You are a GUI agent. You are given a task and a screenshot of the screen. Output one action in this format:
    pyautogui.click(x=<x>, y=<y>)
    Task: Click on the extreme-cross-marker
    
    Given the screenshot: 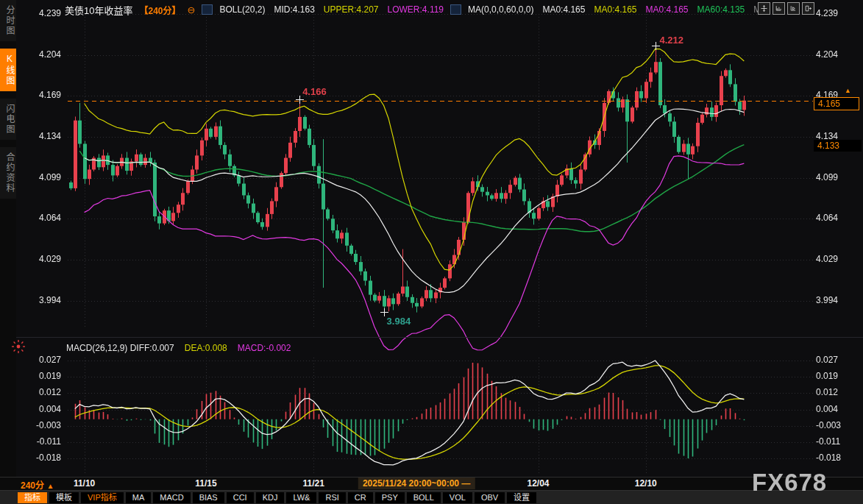 What is the action you would take?
    pyautogui.click(x=656, y=46)
    